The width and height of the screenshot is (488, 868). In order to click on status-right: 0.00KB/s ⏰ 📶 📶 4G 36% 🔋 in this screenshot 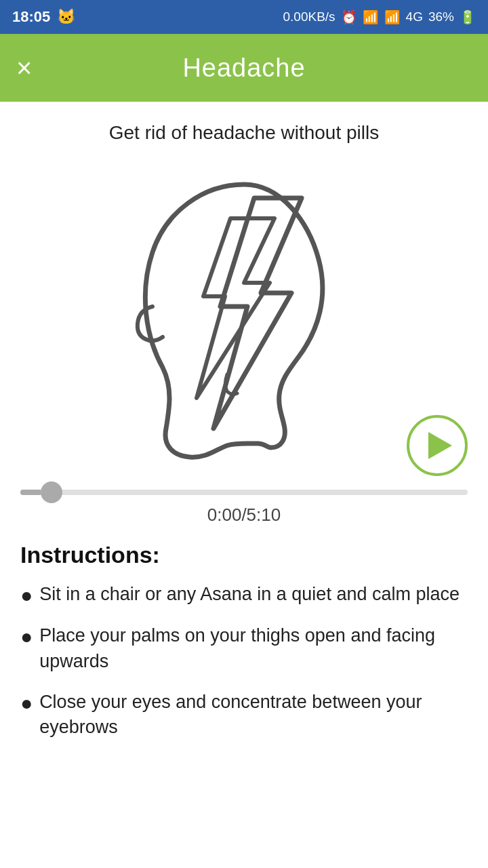, I will do `click(380, 18)`.